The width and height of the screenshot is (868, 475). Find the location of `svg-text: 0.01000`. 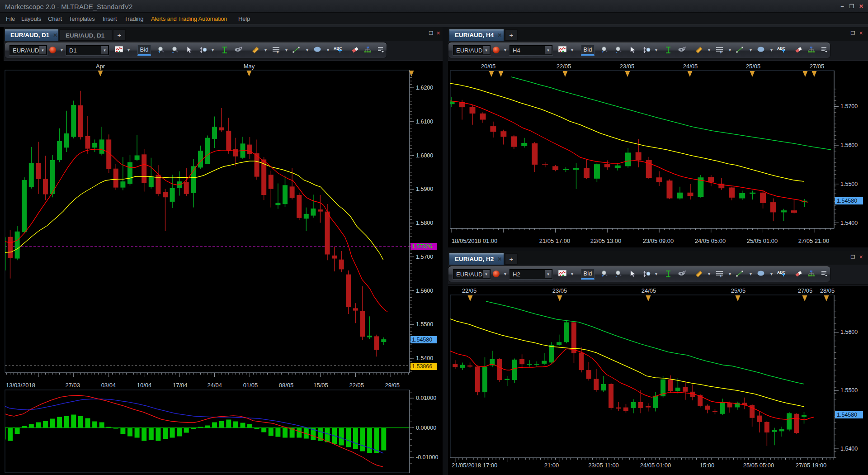

svg-text: 0.01000 is located at coordinates (426, 398).